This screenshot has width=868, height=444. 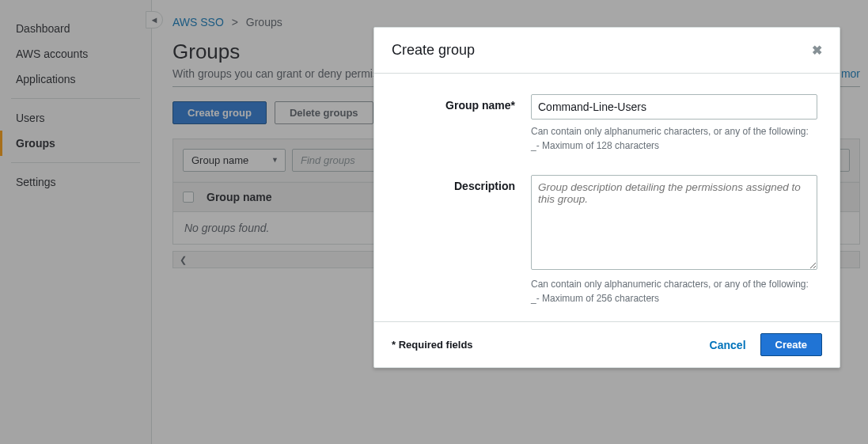 I want to click on group-name-hint: Can contain only alphanumeric characters…, so click(x=674, y=139).